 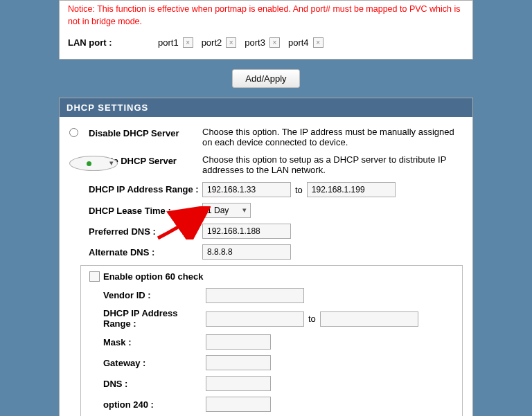 I want to click on dhcp-settings-header: DHCP SETTINGS, so click(x=266, y=108).